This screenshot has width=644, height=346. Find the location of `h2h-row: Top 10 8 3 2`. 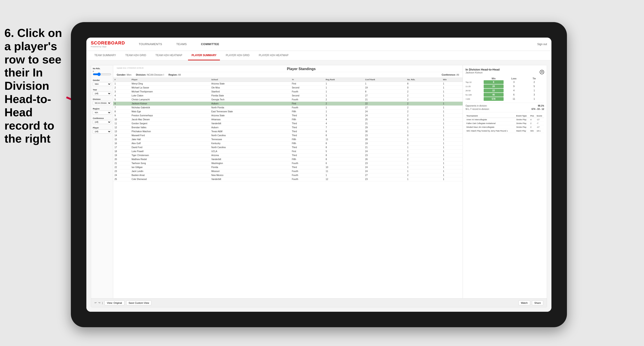

h2h-row: Top 10 8 3 2 is located at coordinates (505, 82).